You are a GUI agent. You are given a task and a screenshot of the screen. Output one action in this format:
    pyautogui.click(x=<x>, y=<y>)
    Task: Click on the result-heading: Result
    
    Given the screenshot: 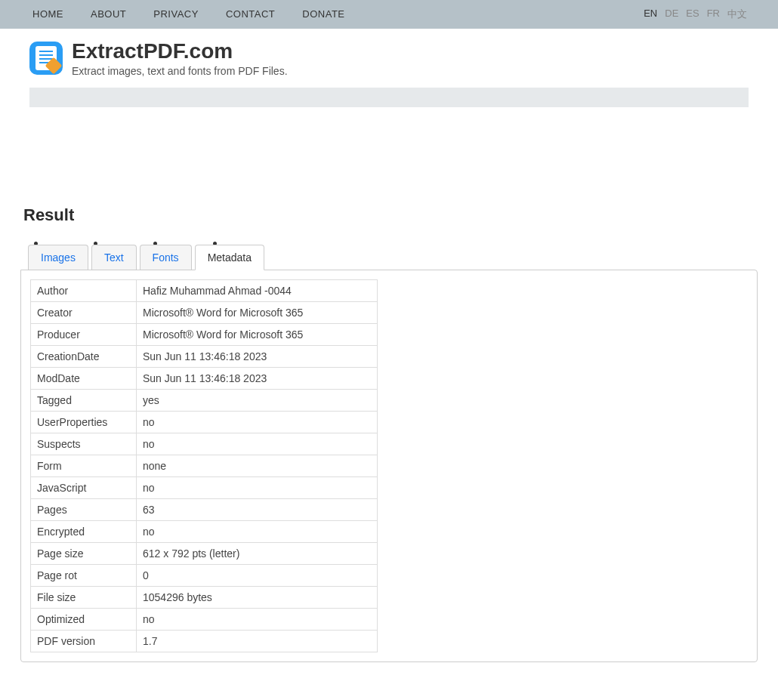 What is the action you would take?
    pyautogui.click(x=389, y=215)
    